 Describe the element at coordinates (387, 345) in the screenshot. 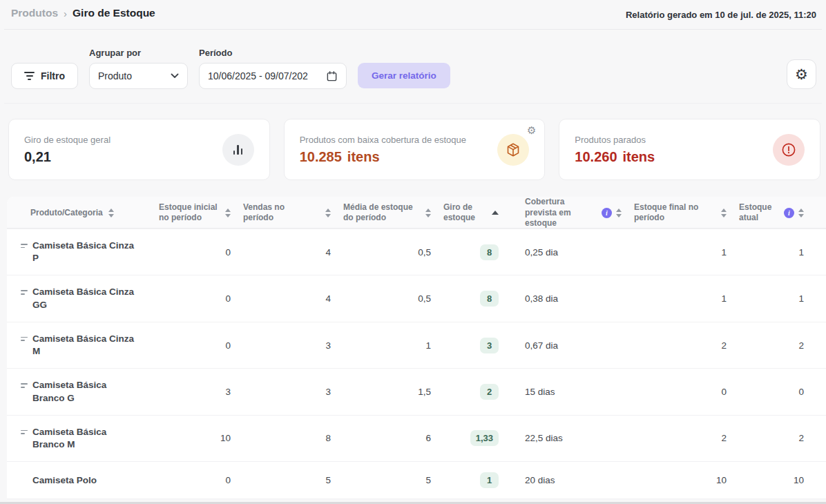

I see `avg-stock-cell: 1` at that location.